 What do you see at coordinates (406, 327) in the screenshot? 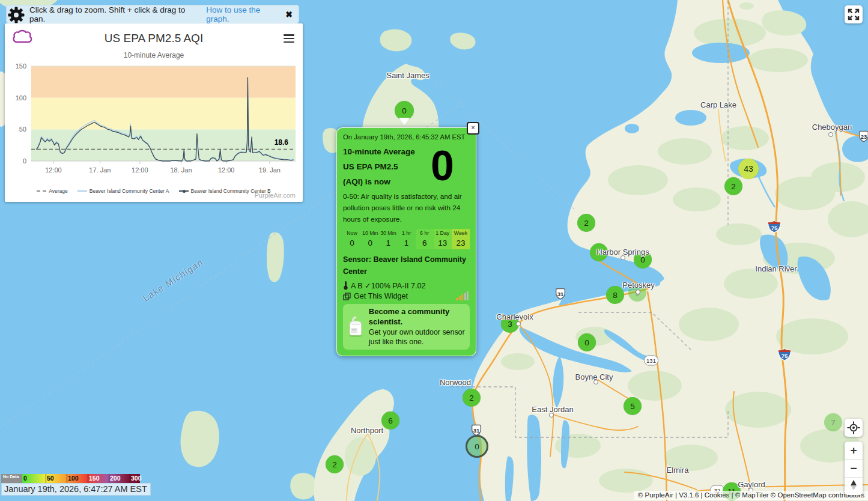
I see `community-scientist-cta: Become a community scientist. Get your o…` at bounding box center [406, 327].